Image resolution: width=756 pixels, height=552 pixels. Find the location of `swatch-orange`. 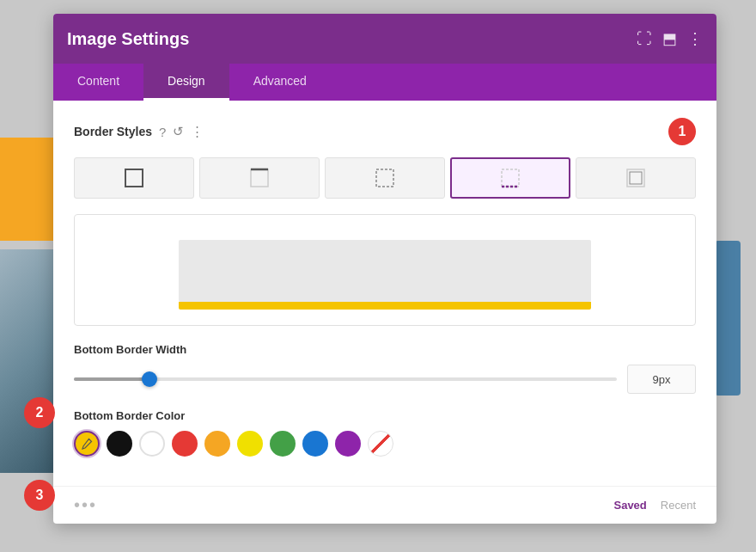

swatch-orange is located at coordinates (217, 444).